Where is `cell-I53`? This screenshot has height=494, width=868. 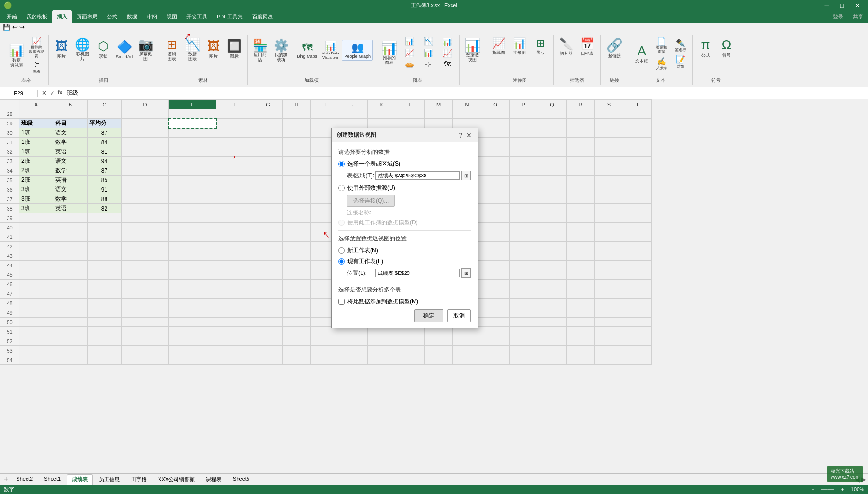 cell-I53 is located at coordinates (325, 351).